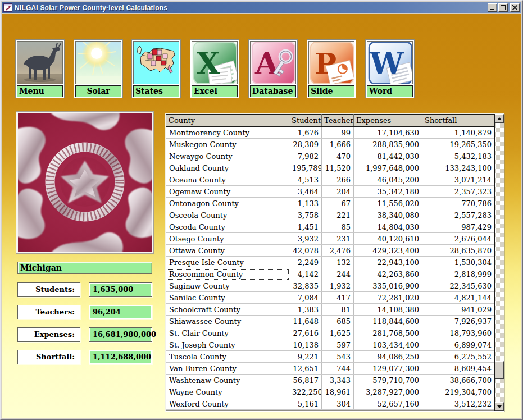 The image size is (523, 420). What do you see at coordinates (515, 8) in the screenshot?
I see `close-button` at bounding box center [515, 8].